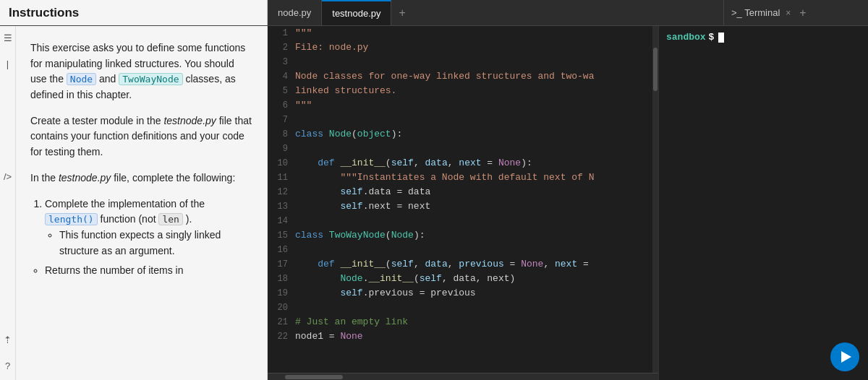 The height and width of the screenshot is (380, 868). I want to click on line-num-11: 11, so click(281, 178).